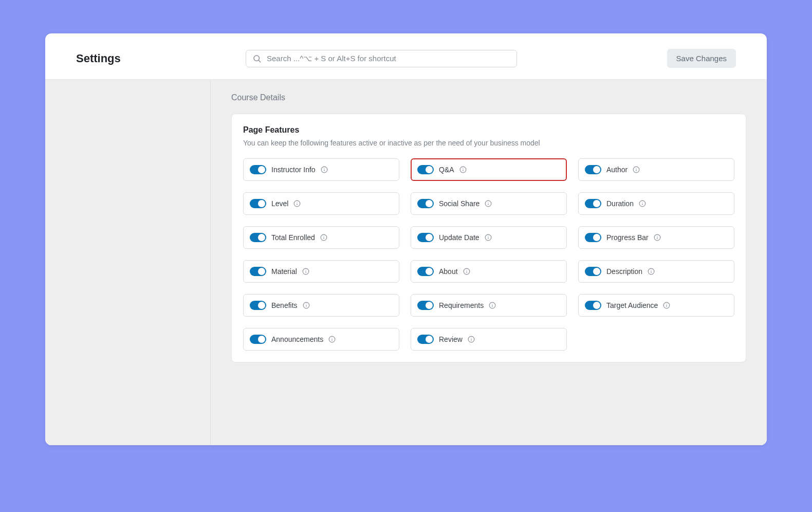  What do you see at coordinates (489, 204) in the screenshot?
I see `feature-card: Social Share` at bounding box center [489, 204].